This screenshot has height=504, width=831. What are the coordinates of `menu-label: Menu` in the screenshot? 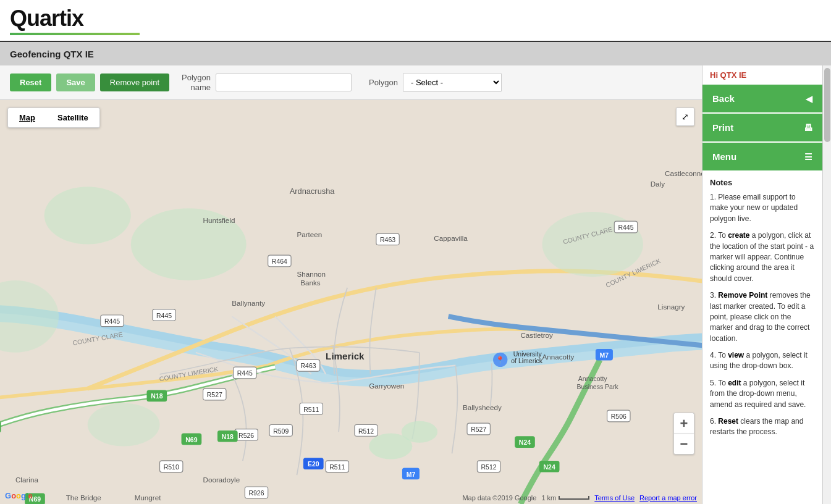 It's located at (724, 157).